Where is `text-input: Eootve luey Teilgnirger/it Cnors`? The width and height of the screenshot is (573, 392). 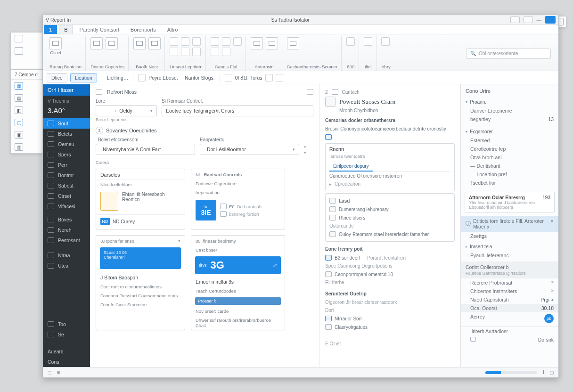 text-input: Eootve luey Teilgnirger/it Cnors is located at coordinates (237, 111).